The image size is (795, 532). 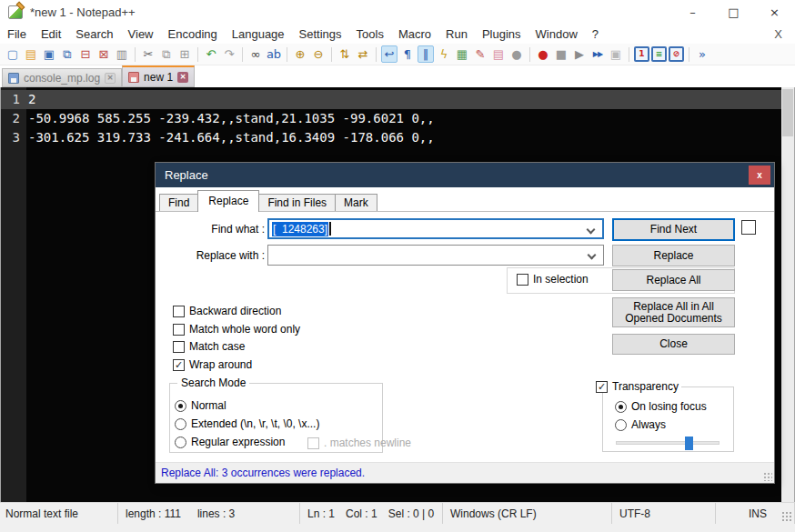 What do you see at coordinates (788, 295) in the screenshot?
I see `editor-vertical-scrollbar` at bounding box center [788, 295].